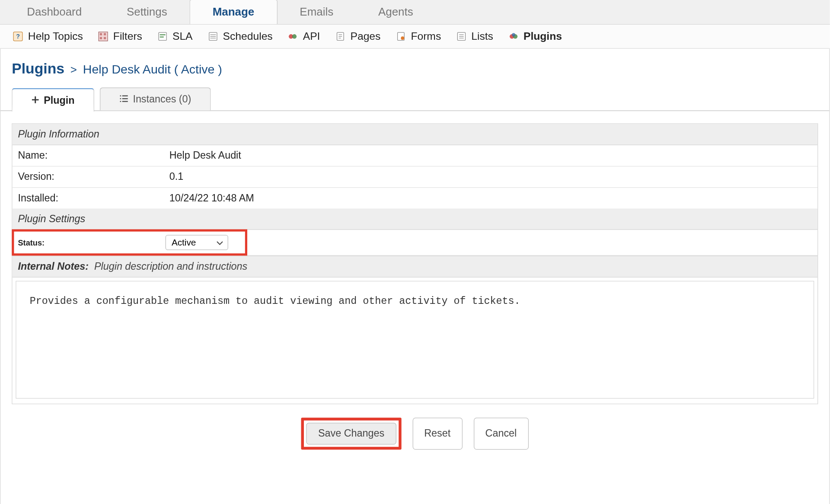 Image resolution: width=830 pixels, height=504 pixels. What do you see at coordinates (162, 99) in the screenshot?
I see `inner-tab-label: Instances (0)` at bounding box center [162, 99].